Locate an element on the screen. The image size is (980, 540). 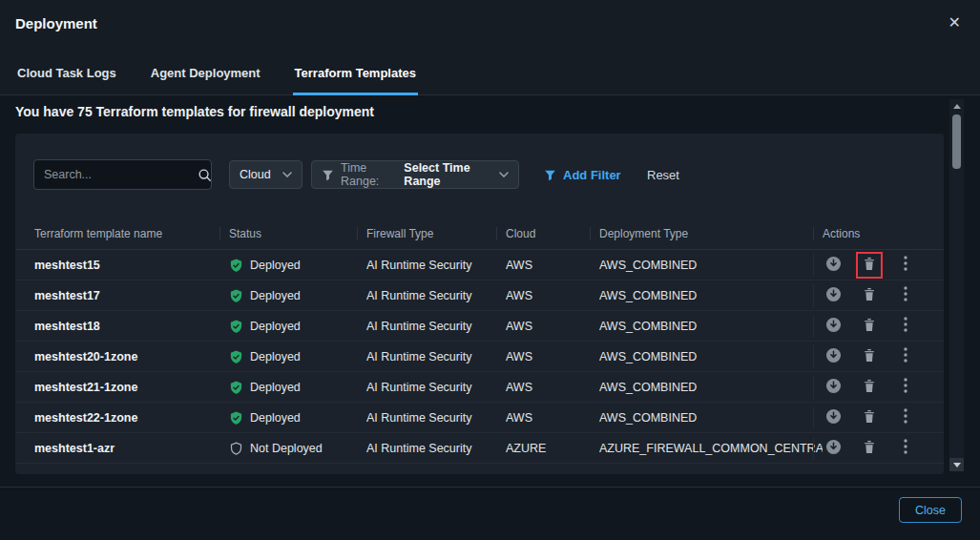
time-range-value: Select Time Range is located at coordinates (448, 175).